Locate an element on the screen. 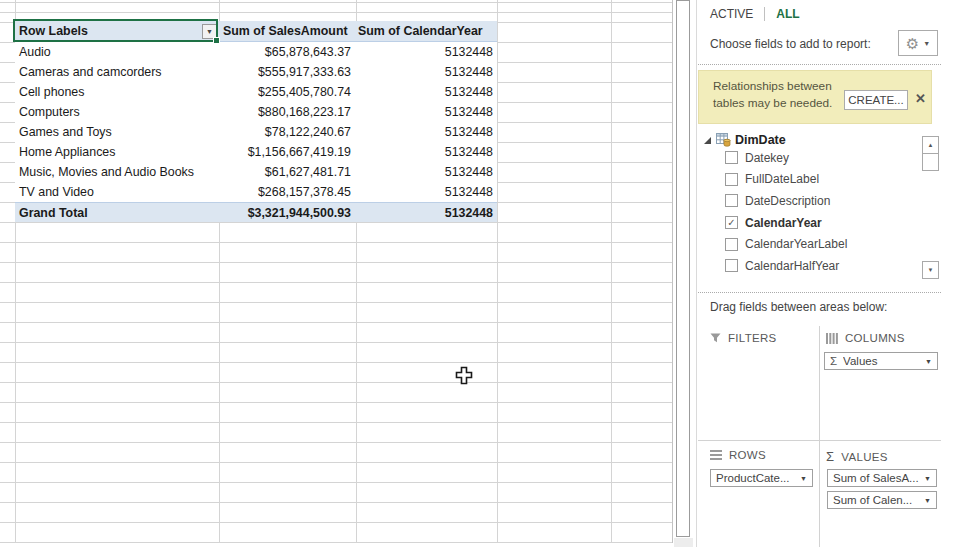 The image size is (953, 547). rows-drop-zone: ProductCate...▼ is located at coordinates (762, 480).